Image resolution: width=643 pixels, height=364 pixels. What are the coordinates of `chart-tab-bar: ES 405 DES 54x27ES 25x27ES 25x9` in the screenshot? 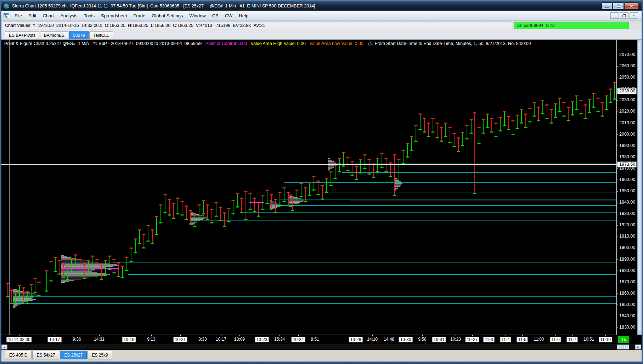 It's located at (322, 356).